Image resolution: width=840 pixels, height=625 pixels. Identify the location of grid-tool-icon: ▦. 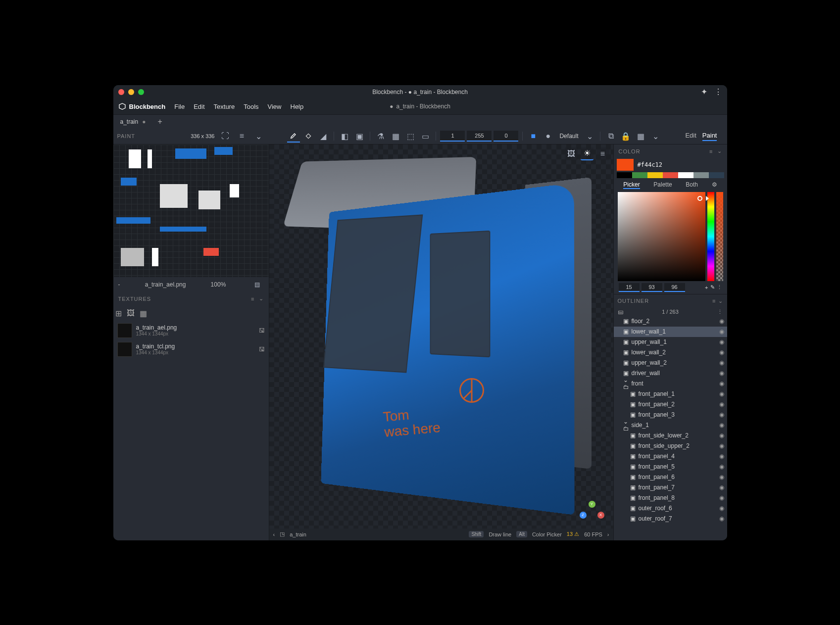
(641, 136).